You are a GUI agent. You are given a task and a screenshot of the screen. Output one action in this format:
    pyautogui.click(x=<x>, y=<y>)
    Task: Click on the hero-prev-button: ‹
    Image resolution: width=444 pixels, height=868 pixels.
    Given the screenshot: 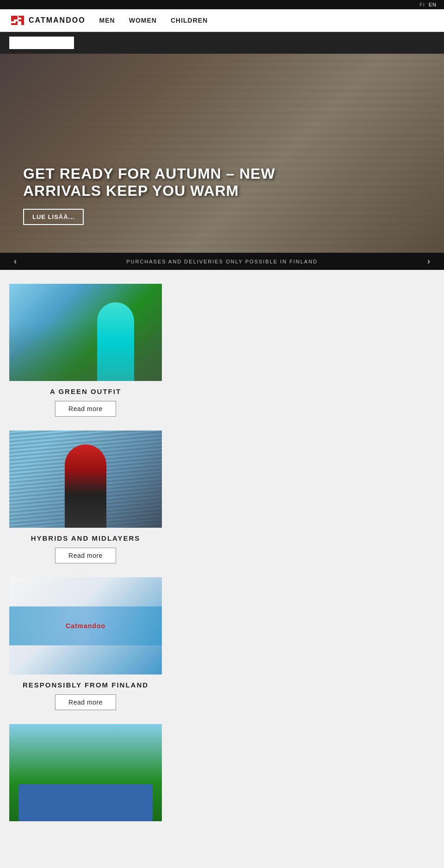 What is the action you would take?
    pyautogui.click(x=15, y=261)
    